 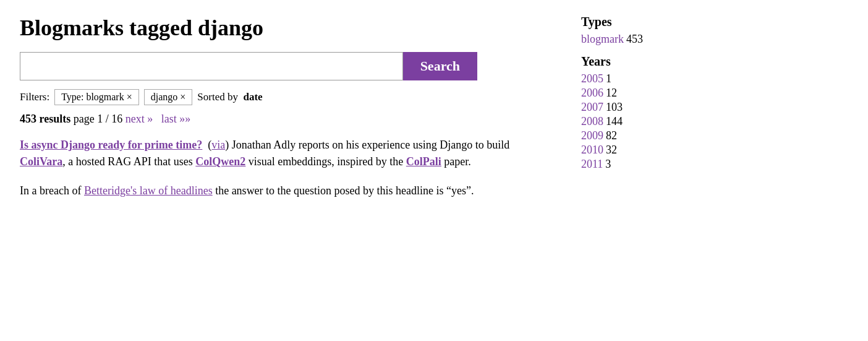 What do you see at coordinates (168, 97) in the screenshot?
I see `filter-tag-django: django ×` at bounding box center [168, 97].